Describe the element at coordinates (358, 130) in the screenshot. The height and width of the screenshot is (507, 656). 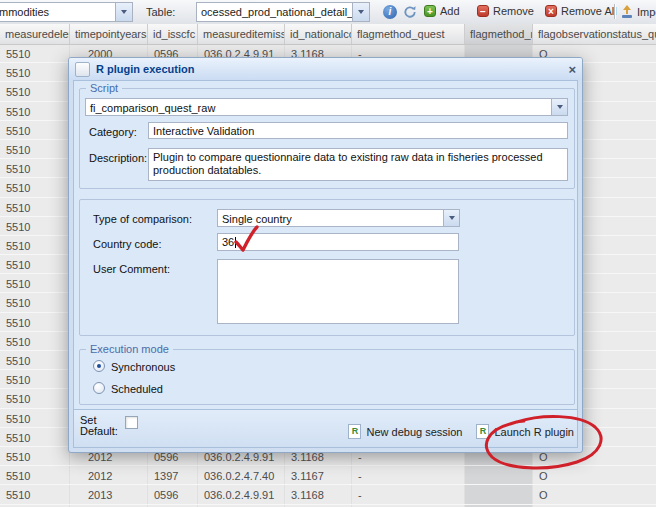
I see `category-field: Interactive Validation` at that location.